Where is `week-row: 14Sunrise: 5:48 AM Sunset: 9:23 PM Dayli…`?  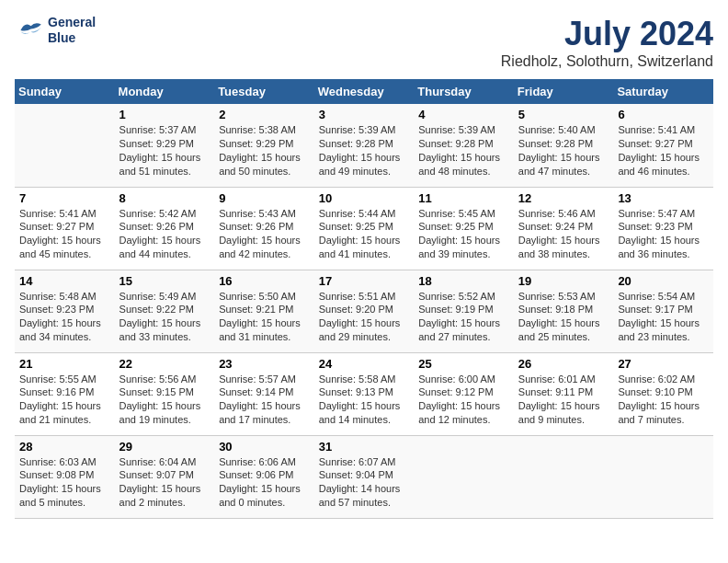 week-row: 14Sunrise: 5:48 AM Sunset: 9:23 PM Dayli… is located at coordinates (364, 311).